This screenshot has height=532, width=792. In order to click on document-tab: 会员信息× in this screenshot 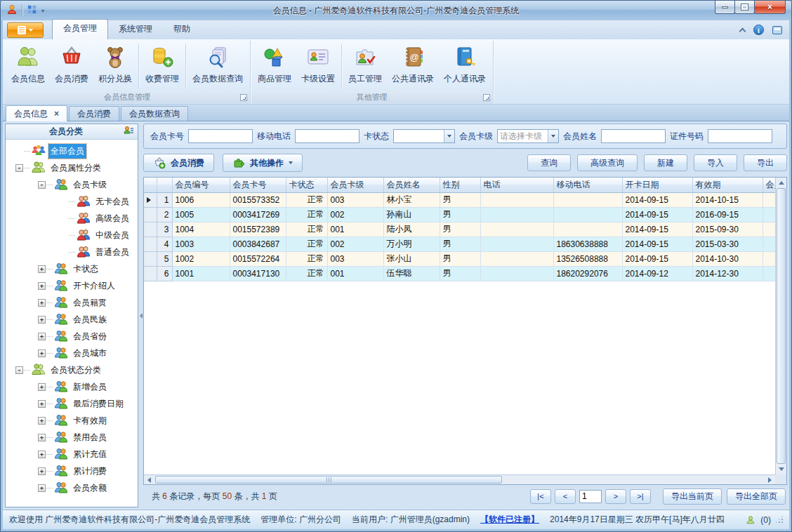, I will do `click(37, 114)`.